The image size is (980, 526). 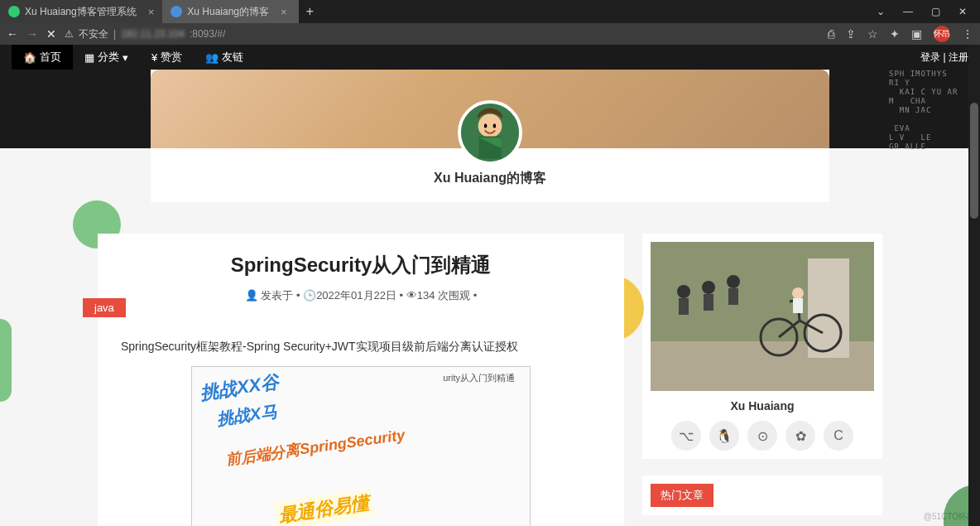 What do you see at coordinates (934, 111) in the screenshot?
I see `background-text-art: SPH IMOTHYS RI Y KAI C YU AR M CHA MN JA…` at bounding box center [934, 111].